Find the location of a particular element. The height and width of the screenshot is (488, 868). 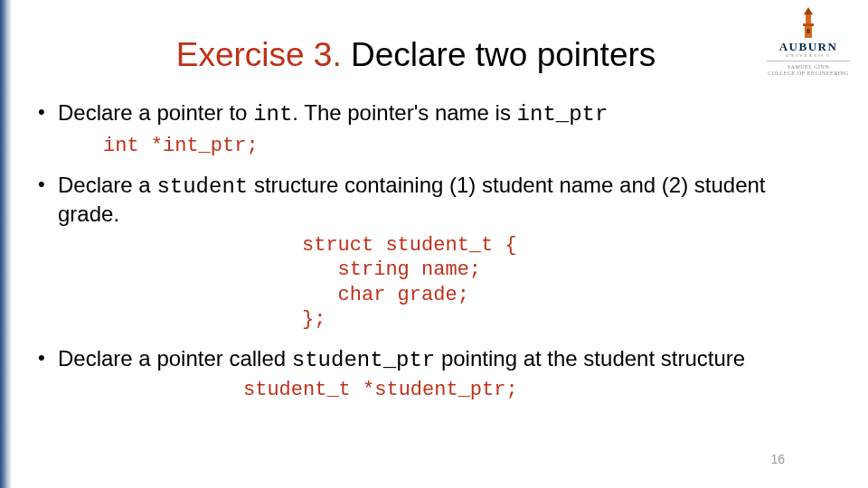

b1-code1: int is located at coordinates (273, 114).